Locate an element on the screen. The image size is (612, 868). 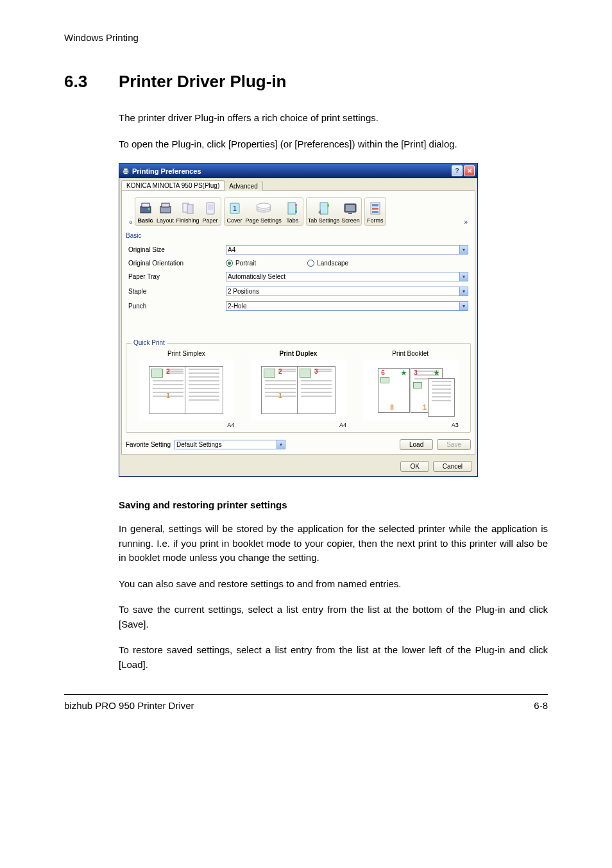
quick-print-group: Quick Print Print Simplex 2 1 is located at coordinates (298, 388).